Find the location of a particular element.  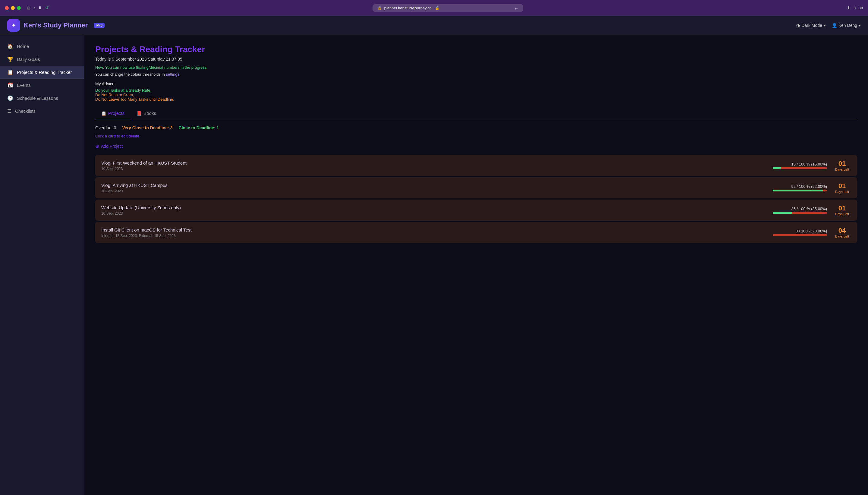

sidebar-item-home-label: Home is located at coordinates (23, 46).